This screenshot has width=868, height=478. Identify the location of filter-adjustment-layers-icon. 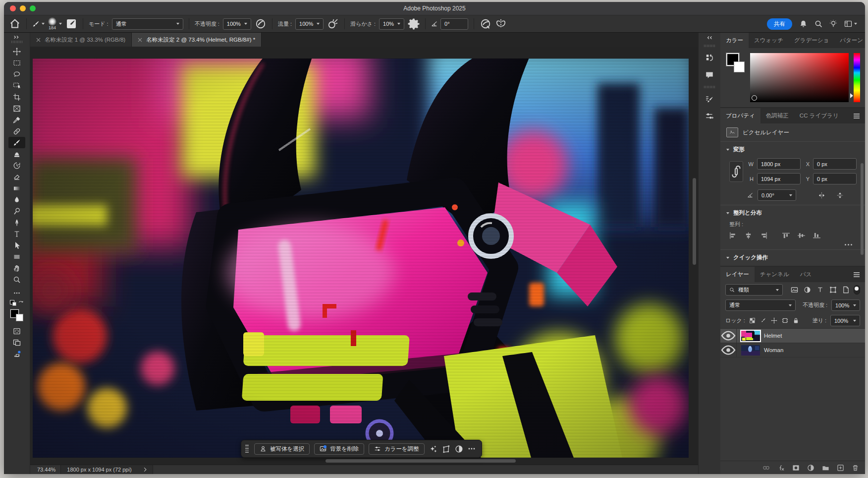
(808, 290).